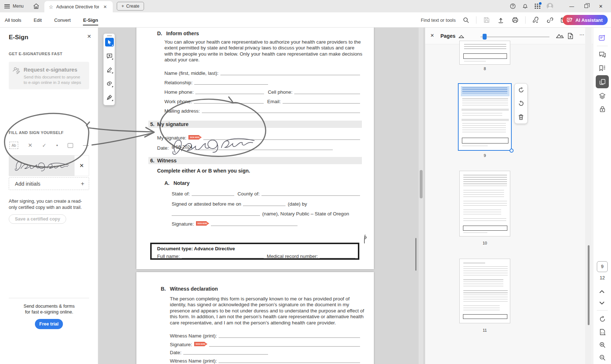  What do you see at coordinates (602, 38) in the screenshot?
I see `ai-assistant-panel-button` at bounding box center [602, 38].